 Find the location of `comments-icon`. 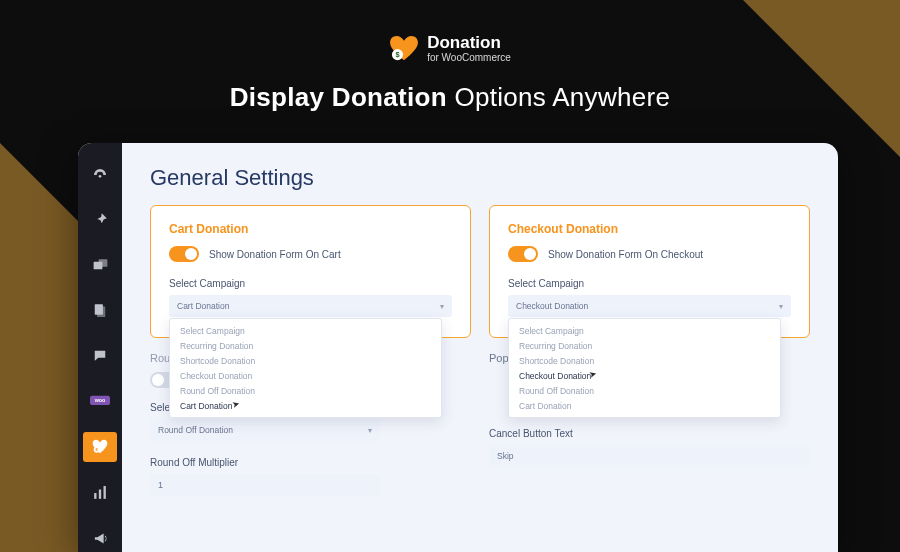

comments-icon is located at coordinates (100, 356).